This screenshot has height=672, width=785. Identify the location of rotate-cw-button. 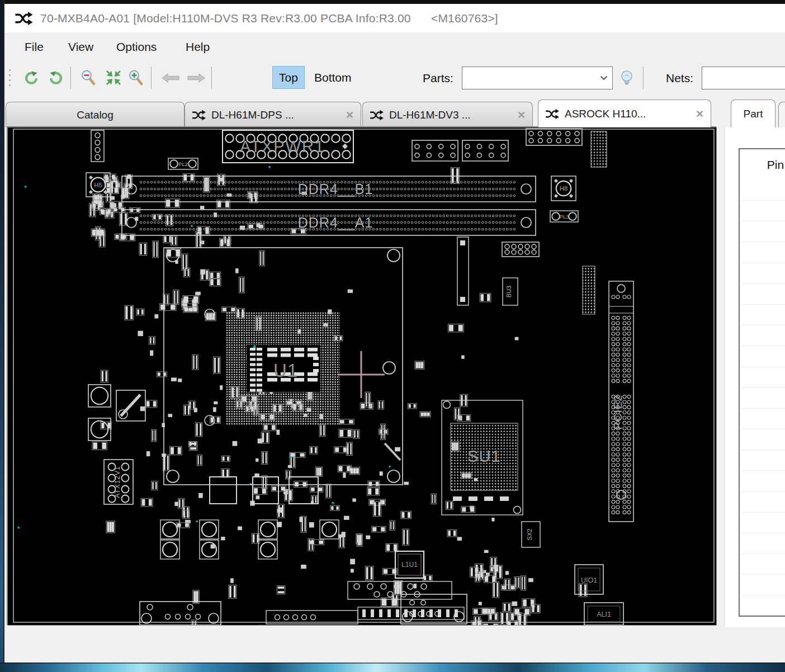
(56, 78).